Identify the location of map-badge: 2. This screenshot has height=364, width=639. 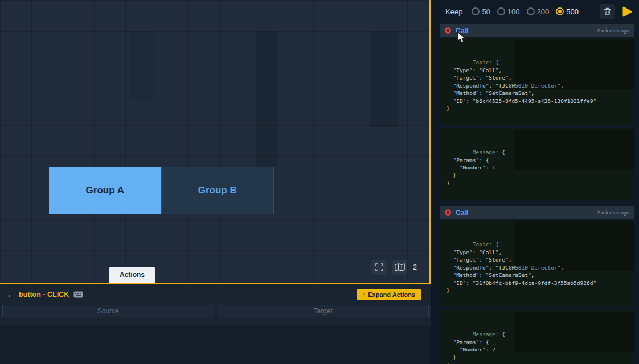
(415, 267).